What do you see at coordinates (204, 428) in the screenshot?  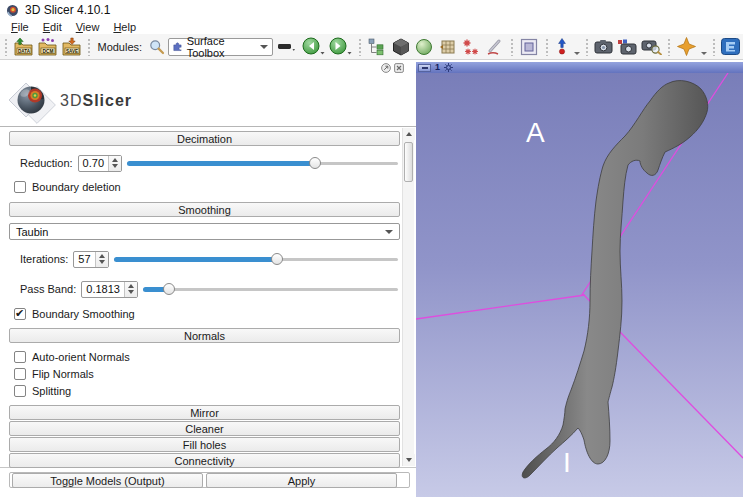 I see `section-cleaner: Cleaner` at bounding box center [204, 428].